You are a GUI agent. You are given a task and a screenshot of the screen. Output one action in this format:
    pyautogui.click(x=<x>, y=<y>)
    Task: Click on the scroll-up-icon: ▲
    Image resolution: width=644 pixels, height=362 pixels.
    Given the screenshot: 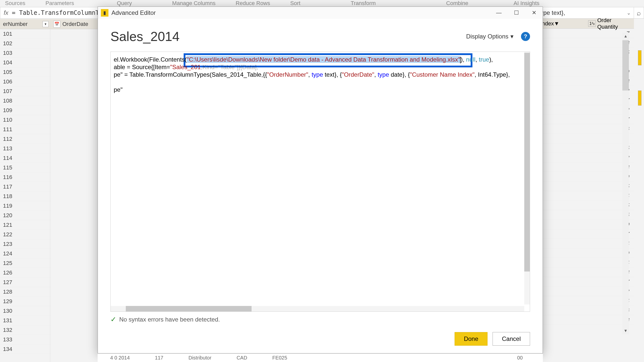 What is the action you would take?
    pyautogui.click(x=626, y=36)
    